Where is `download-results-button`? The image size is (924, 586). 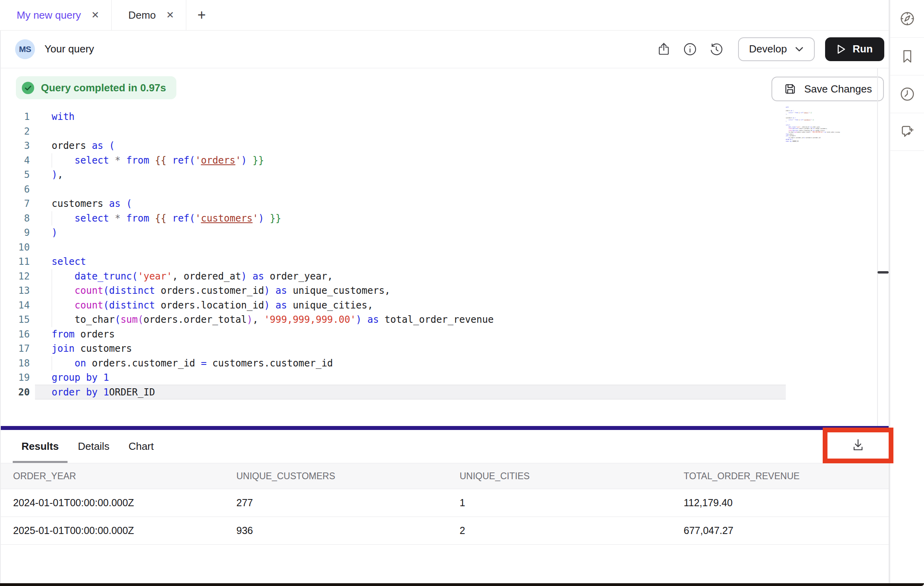 download-results-button is located at coordinates (858, 445).